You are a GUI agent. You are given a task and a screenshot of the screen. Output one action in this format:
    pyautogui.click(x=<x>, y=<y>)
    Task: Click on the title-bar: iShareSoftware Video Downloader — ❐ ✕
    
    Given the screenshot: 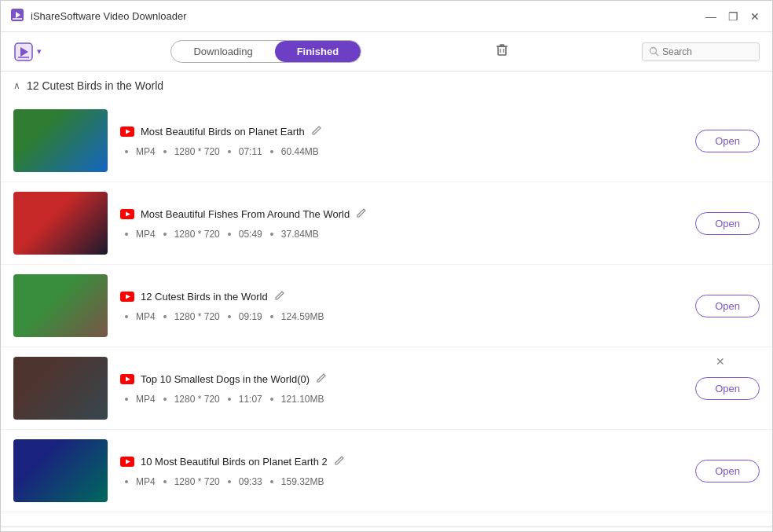 What is the action you would take?
    pyautogui.click(x=386, y=17)
    